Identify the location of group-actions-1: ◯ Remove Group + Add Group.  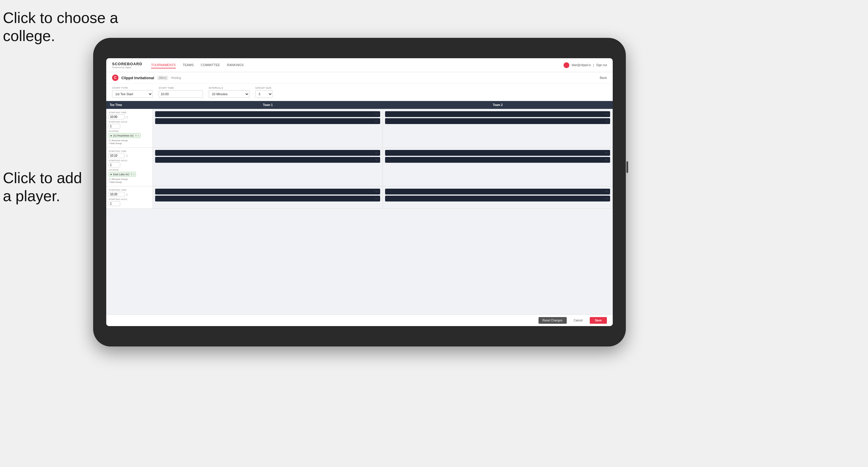
(129, 142).